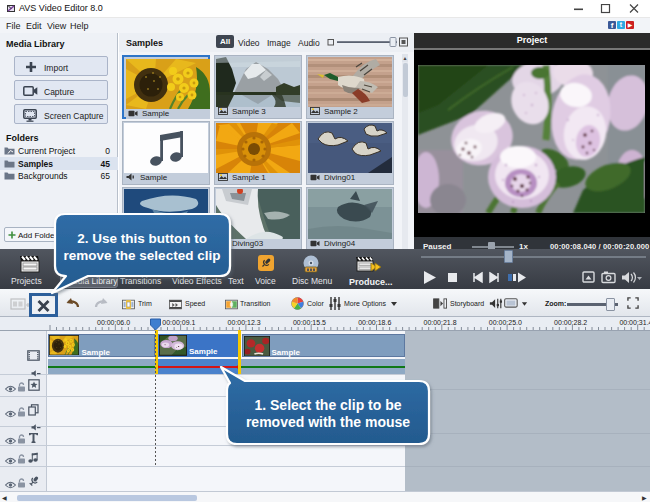 The image size is (650, 502). What do you see at coordinates (328, 422) in the screenshot?
I see `svg-text: removed with the mouse` at bounding box center [328, 422].